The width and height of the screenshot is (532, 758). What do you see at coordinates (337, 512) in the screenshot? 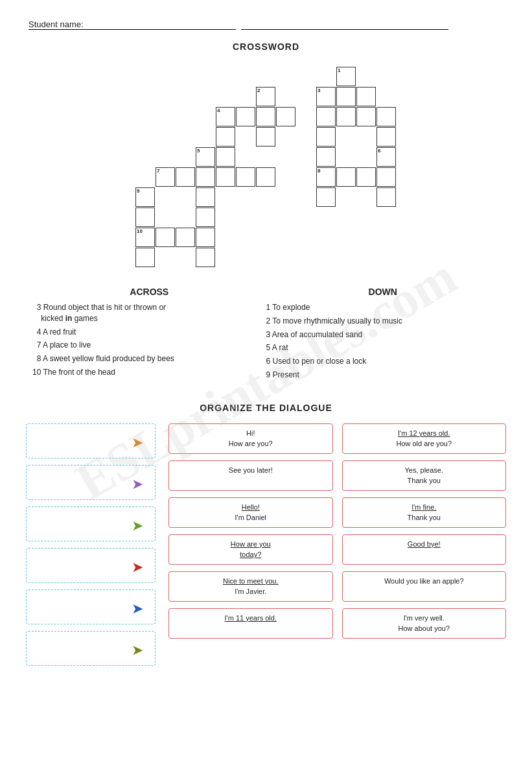
I see `dialogue-pair-3: Hello!I'm Daniel I'm fine.Thank you` at bounding box center [337, 512].